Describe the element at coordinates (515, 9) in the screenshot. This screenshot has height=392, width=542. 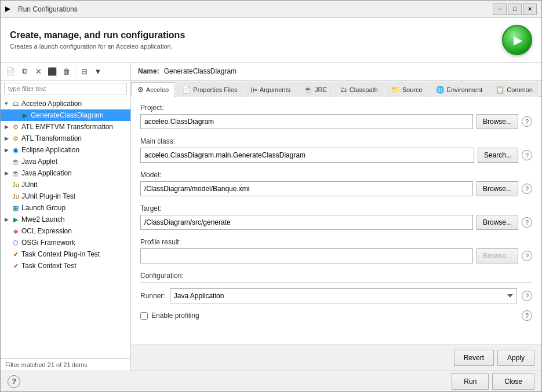
I see `maximize-button: □` at that location.